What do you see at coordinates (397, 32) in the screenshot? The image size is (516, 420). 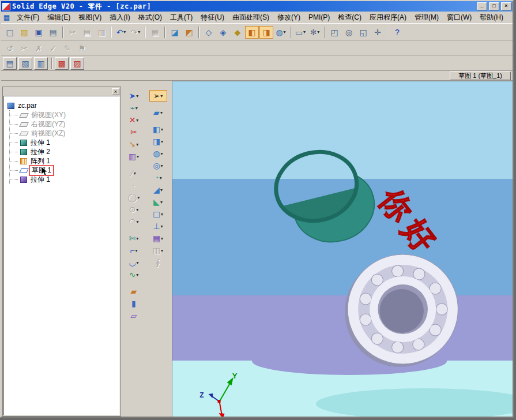 I see `help-button: ?` at bounding box center [397, 32].